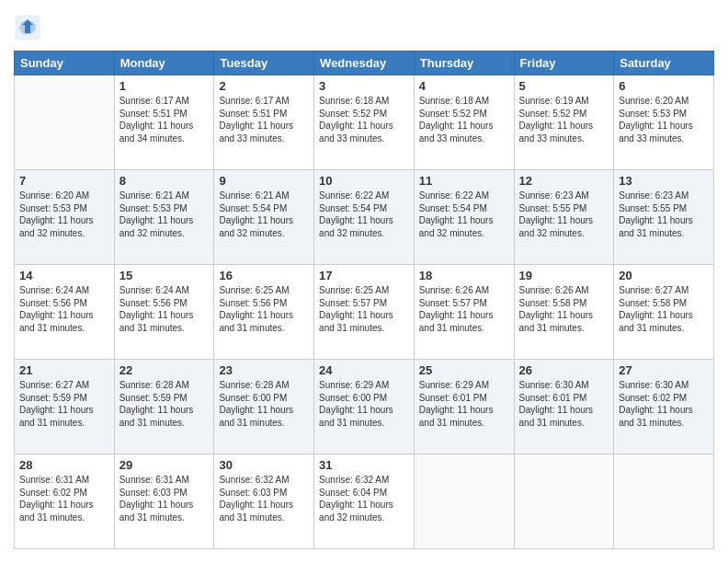 This screenshot has width=728, height=563. I want to click on day-info: Sunrise: 6:25 AM Sunset: 5:56 PM Dayligh…, so click(264, 309).